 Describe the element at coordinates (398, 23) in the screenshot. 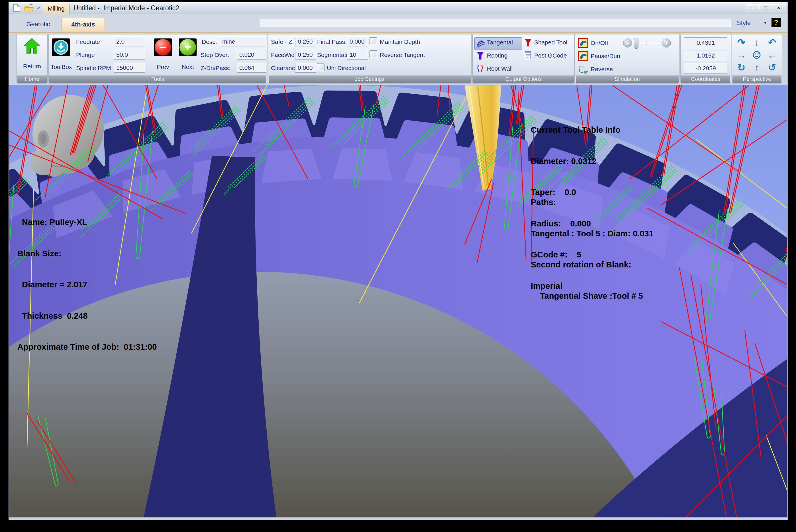

I see `ribbon-tab-row: Gearotic 4th-axis Style ▾ ?` at that location.